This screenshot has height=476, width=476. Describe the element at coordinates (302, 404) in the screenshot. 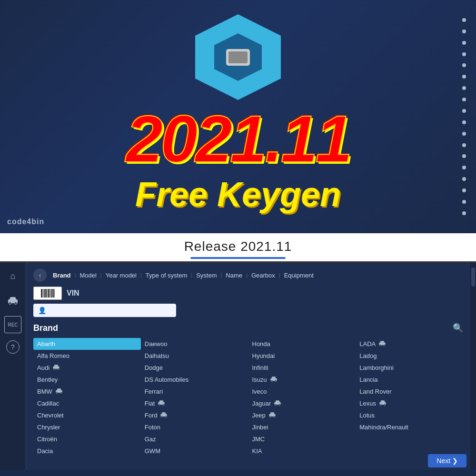

I see `brand-item-jaguar: Jaguar` at that location.